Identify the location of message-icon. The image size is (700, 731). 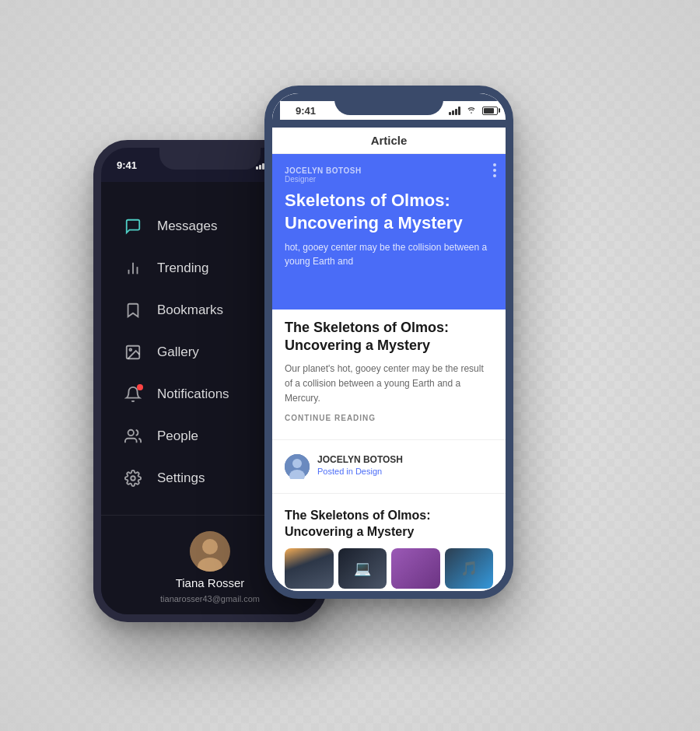
(133, 226).